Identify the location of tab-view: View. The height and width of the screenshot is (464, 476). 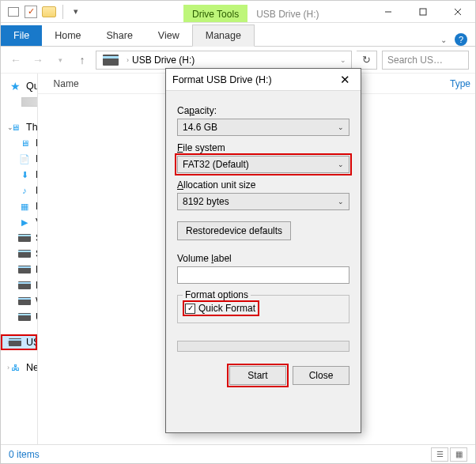
(169, 36).